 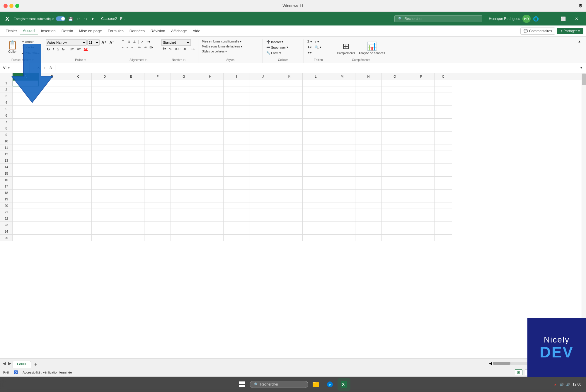 I want to click on cell-G22, so click(x=184, y=219).